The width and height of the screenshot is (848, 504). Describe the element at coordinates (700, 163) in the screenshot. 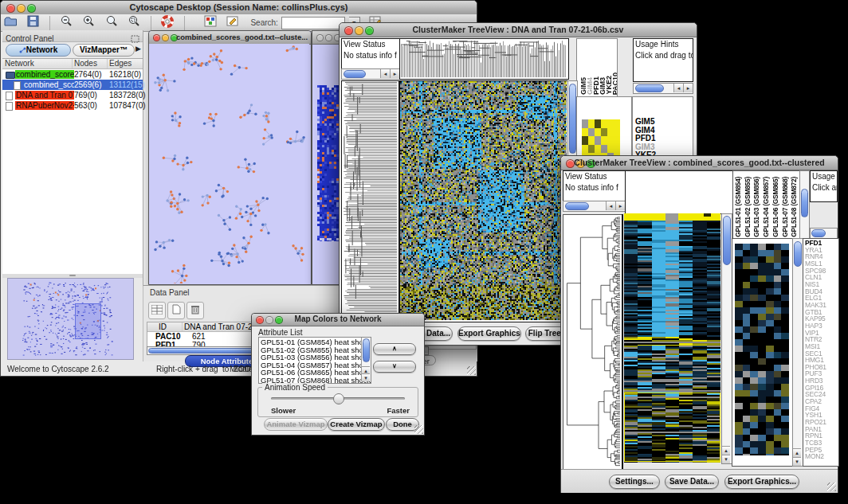

I see `treeview2-titlebar: ClusterMaker TreeView : combined_scores_…` at that location.